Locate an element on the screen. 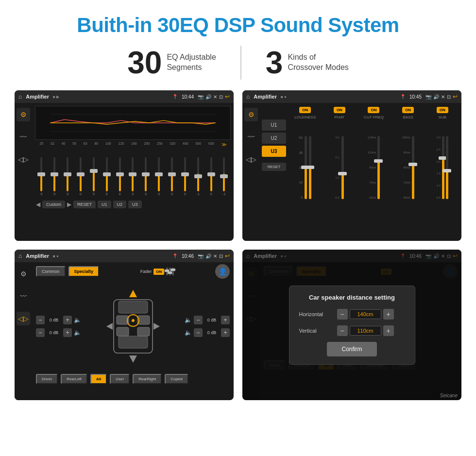  vertical-label: Vertical is located at coordinates (316, 331).